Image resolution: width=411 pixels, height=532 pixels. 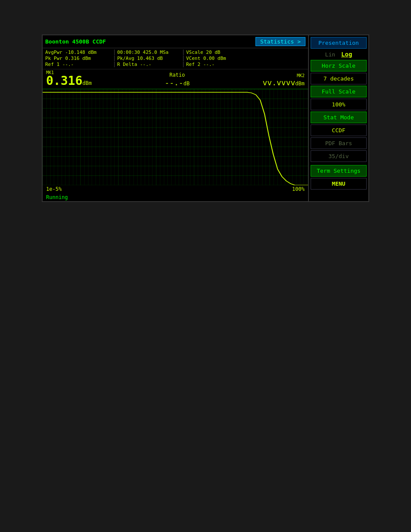 I want to click on horz-scale-button: Horz Scale, so click(x=339, y=65).